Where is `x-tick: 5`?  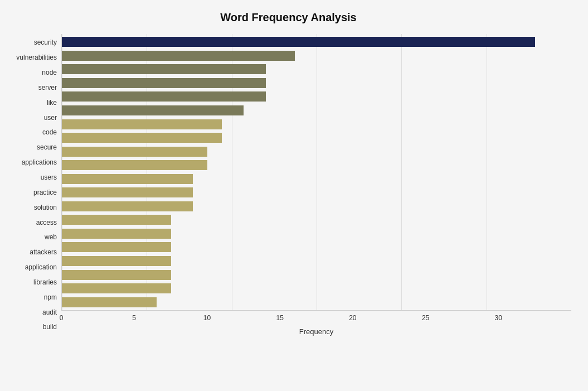 x-tick: 5 is located at coordinates (134, 318).